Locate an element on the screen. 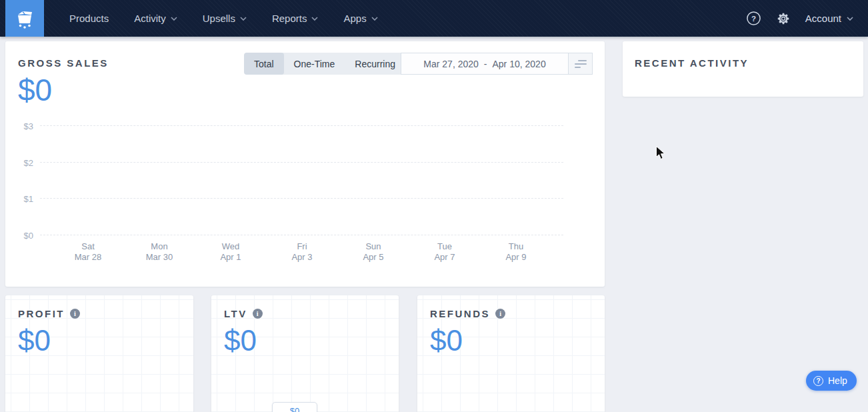 The width and height of the screenshot is (868, 412). y-axis-tick: $2 is located at coordinates (29, 163).